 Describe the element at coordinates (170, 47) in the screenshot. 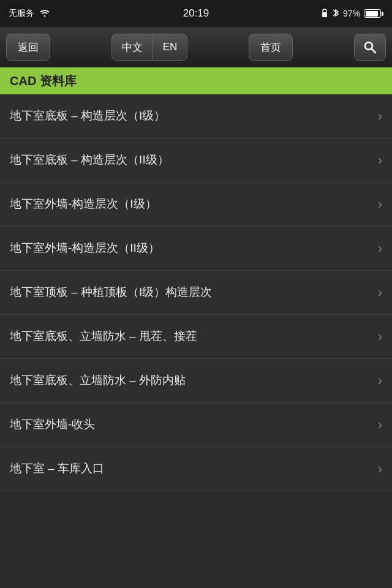

I see `lang-en-button: EN` at that location.